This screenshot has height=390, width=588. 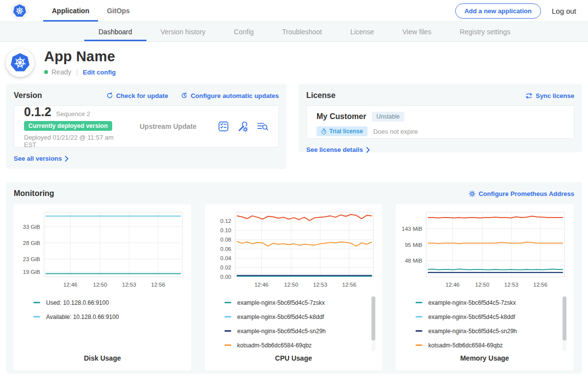 What do you see at coordinates (104, 303) in the screenshot?
I see `legend-item: Used: 10.128.0.66:9100` at bounding box center [104, 303].